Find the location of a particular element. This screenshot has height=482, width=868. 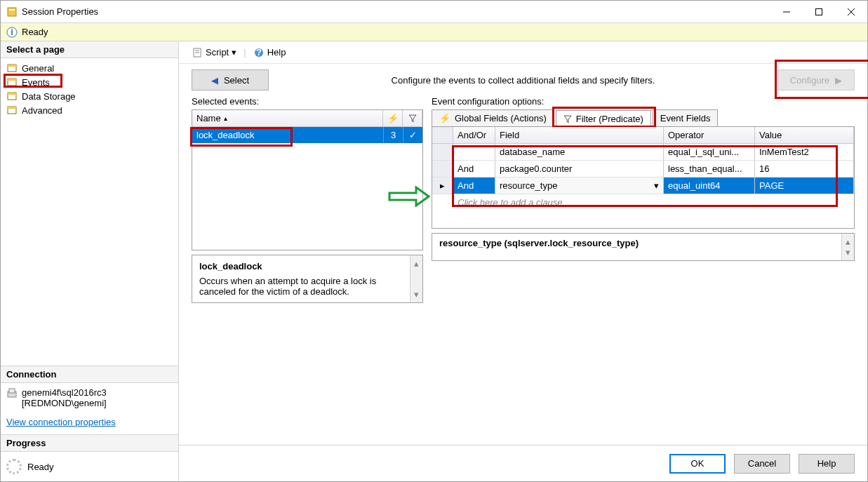

list-item: lock_deadlock 3 ✓ is located at coordinates (307, 135).